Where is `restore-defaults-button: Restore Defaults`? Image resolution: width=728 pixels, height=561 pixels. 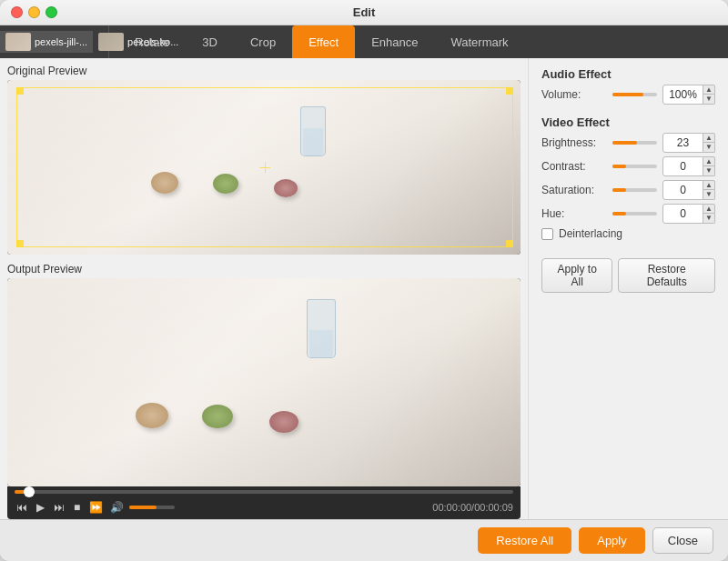 restore-defaults-button: Restore Defaults is located at coordinates (666, 275).